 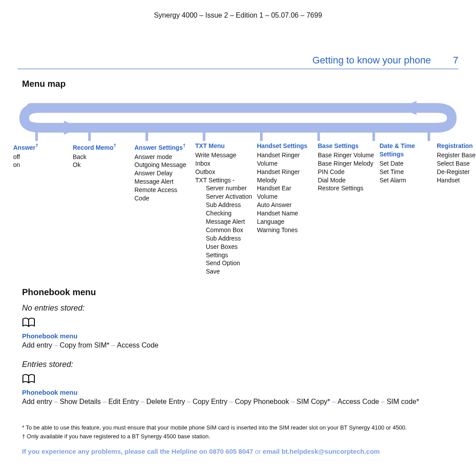 I want to click on col-answer: Answer† off on, so click(x=41, y=156).